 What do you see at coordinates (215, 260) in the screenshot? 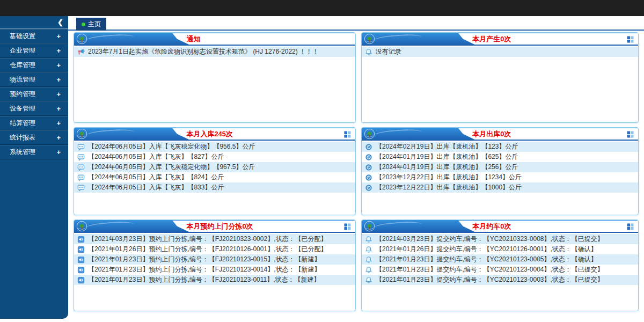
I see `sorting-list-item: 【2021年01月23日】预约上门分拣,编号：【FJ20210123-0015】…` at bounding box center [215, 260].